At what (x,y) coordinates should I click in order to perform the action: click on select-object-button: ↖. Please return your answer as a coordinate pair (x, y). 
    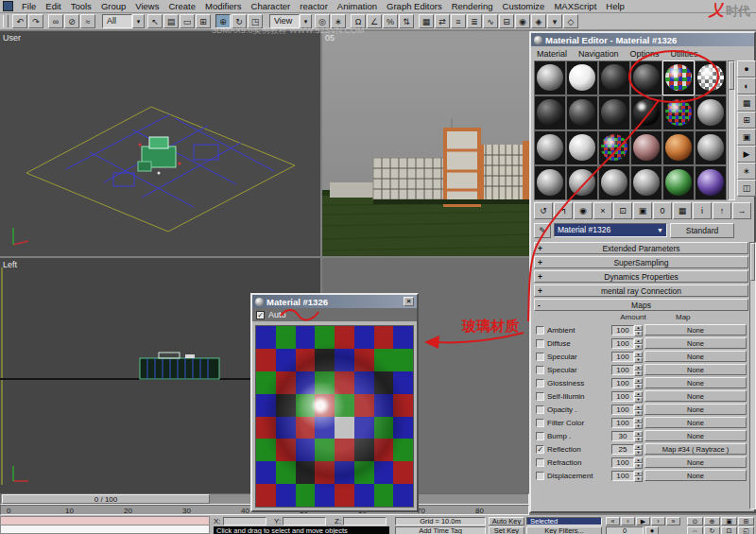
    Looking at the image, I should click on (155, 21).